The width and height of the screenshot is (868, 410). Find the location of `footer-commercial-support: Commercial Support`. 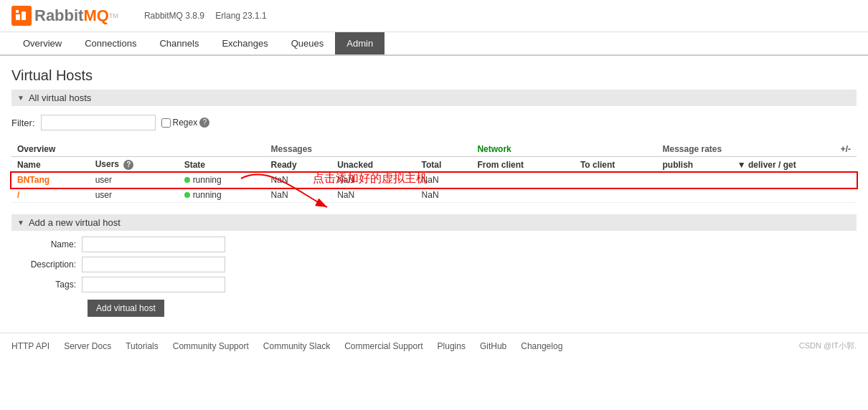

footer-commercial-support: Commercial Support is located at coordinates (383, 346).